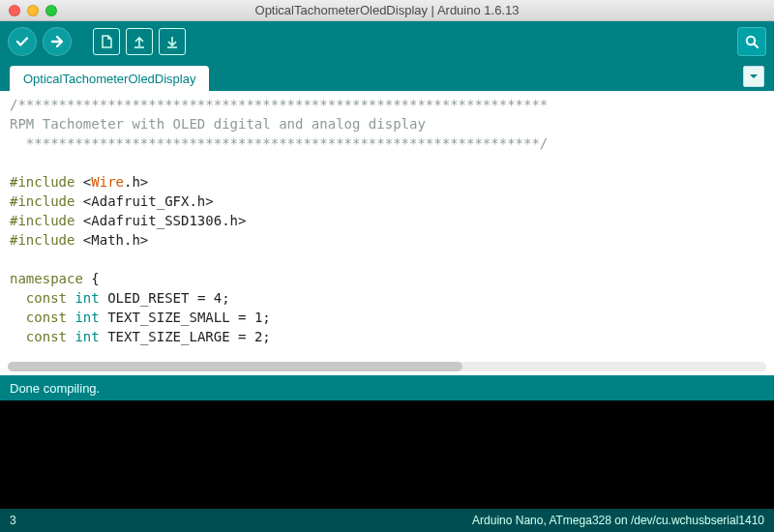 The width and height of the screenshot is (774, 532). Describe the element at coordinates (54, 389) in the screenshot. I see `status-text: Done compiling.` at that location.